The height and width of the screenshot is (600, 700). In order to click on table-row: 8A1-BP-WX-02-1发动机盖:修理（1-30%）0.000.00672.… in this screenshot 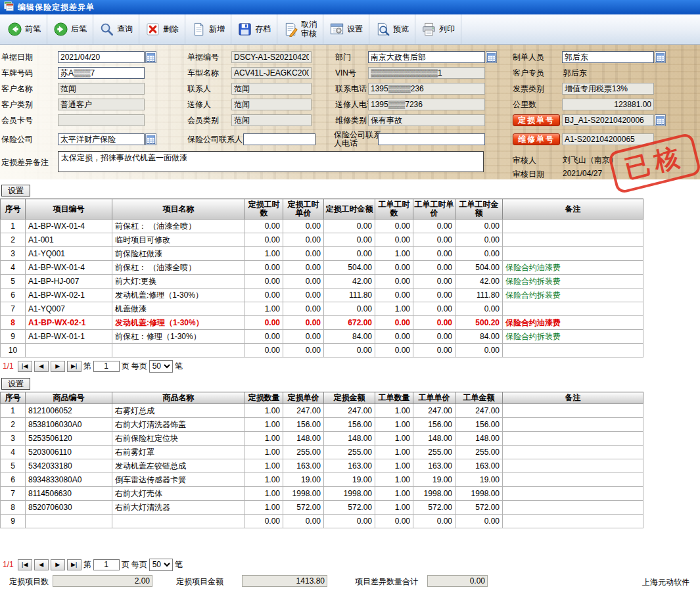, I will do `click(322, 323)`.